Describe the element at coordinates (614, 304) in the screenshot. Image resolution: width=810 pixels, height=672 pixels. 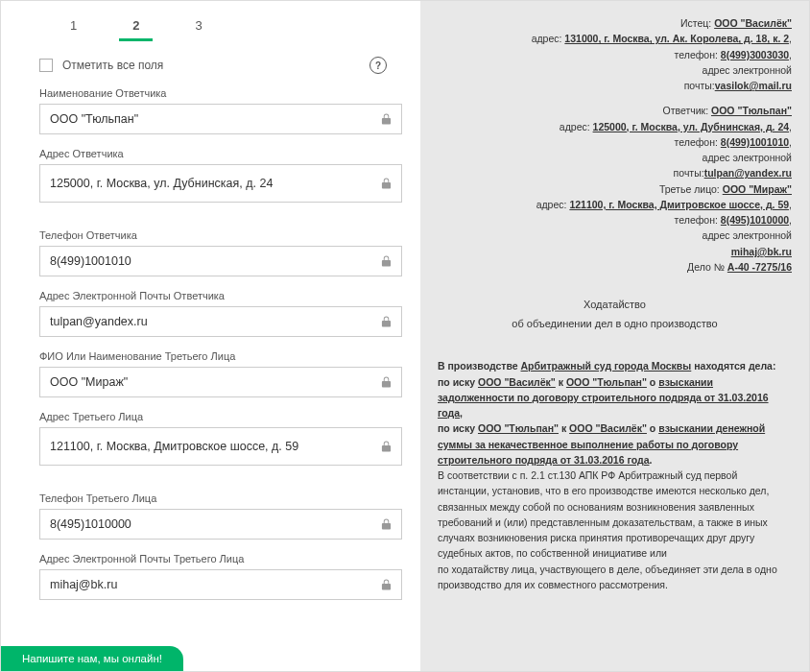
I see `document-title: Ходатайство` at that location.